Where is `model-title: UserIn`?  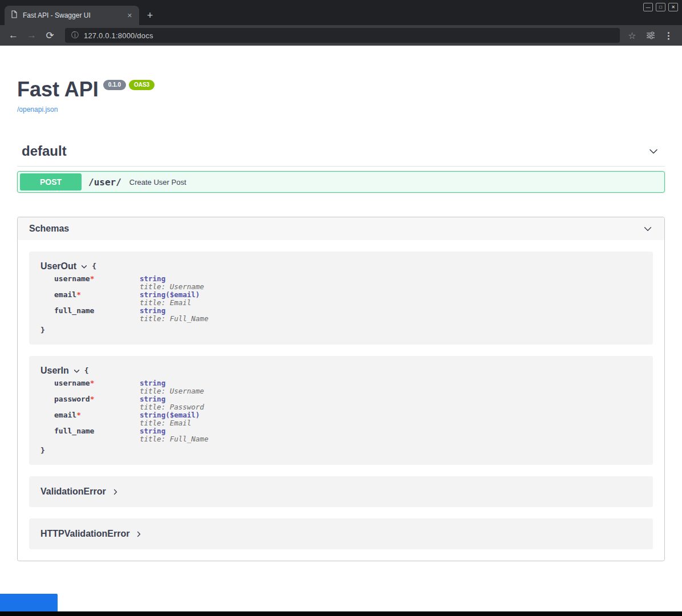 model-title: UserIn is located at coordinates (55, 371).